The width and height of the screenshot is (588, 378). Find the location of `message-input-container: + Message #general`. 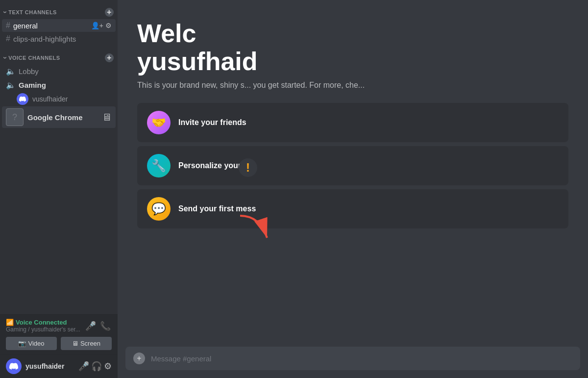

message-input-container: + Message #general is located at coordinates (353, 358).